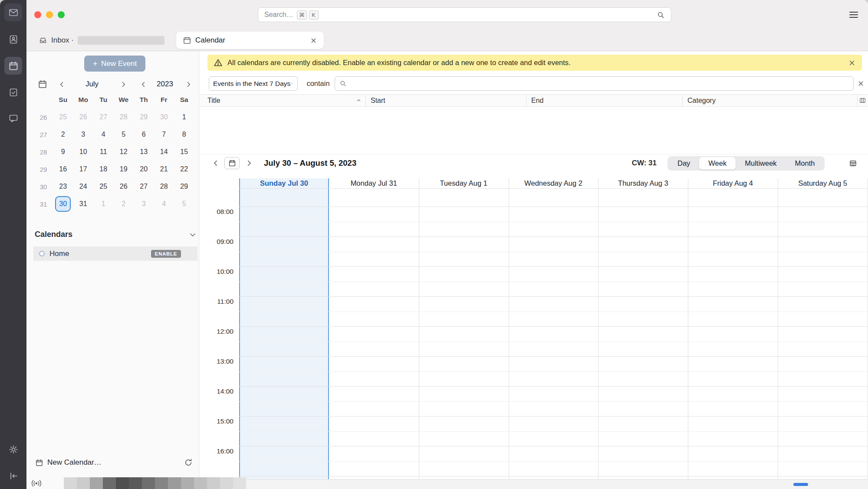 The height and width of the screenshot is (489, 868). What do you see at coordinates (164, 135) in the screenshot?
I see `mini-cal-date: 7` at bounding box center [164, 135].